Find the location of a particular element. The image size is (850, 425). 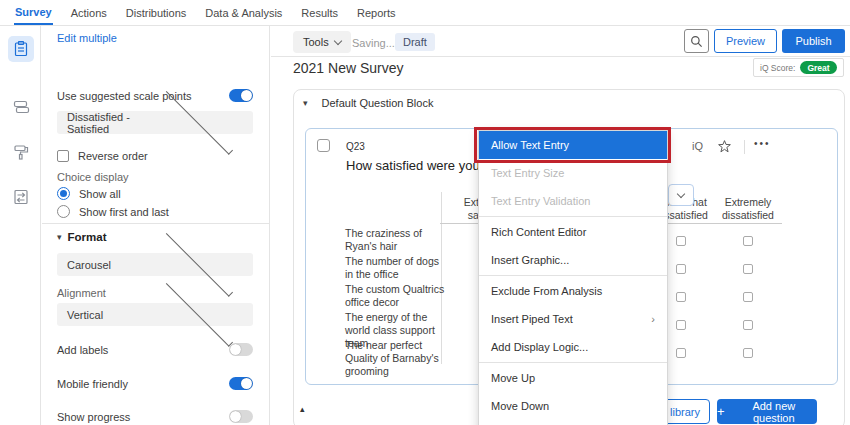

iq-score-value: Great is located at coordinates (818, 68).